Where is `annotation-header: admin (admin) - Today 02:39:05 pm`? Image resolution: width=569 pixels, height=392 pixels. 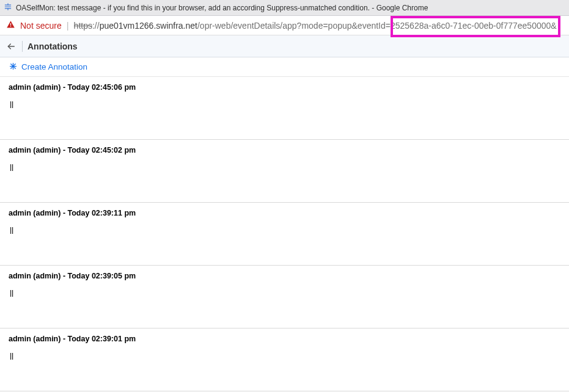 annotation-header: admin (admin) - Today 02:39:05 pm is located at coordinates (285, 276).